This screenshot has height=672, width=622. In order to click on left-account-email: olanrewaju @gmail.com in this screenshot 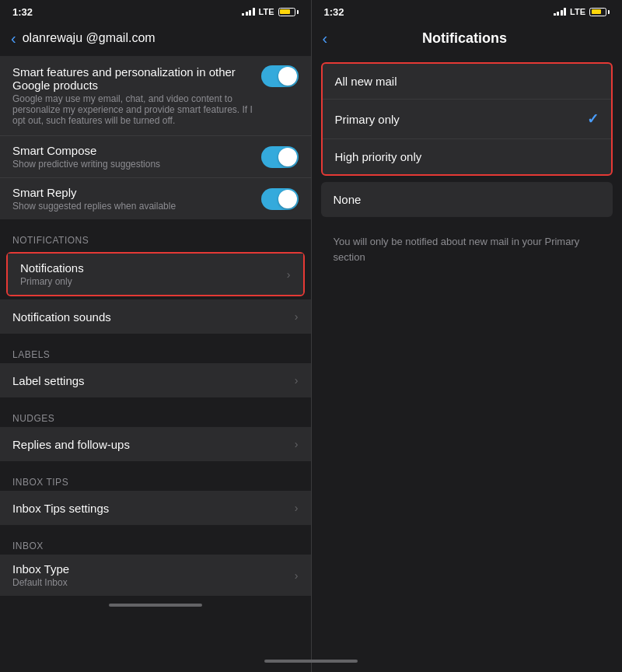, I will do `click(89, 38)`.